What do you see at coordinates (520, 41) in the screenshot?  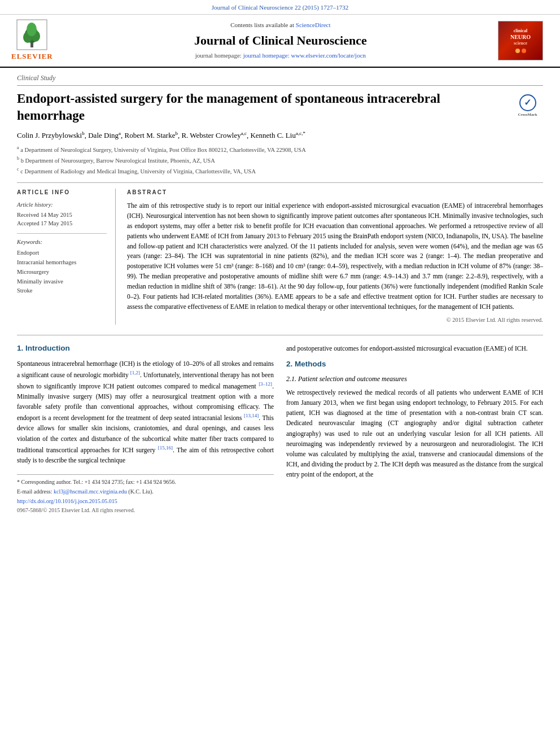 I see `journal-header-right: clinical NEURO science` at bounding box center [520, 41].